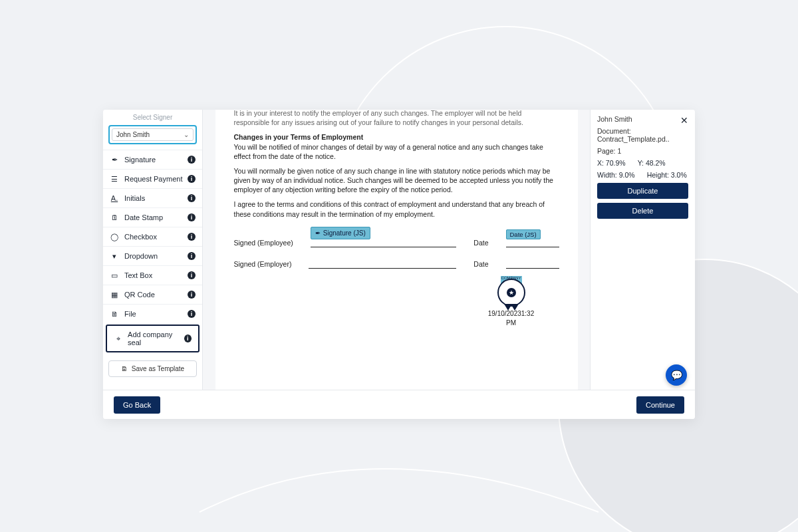 The width and height of the screenshot is (798, 532). Describe the element at coordinates (153, 179) in the screenshot. I see `tool-label: Request Payment` at that location.